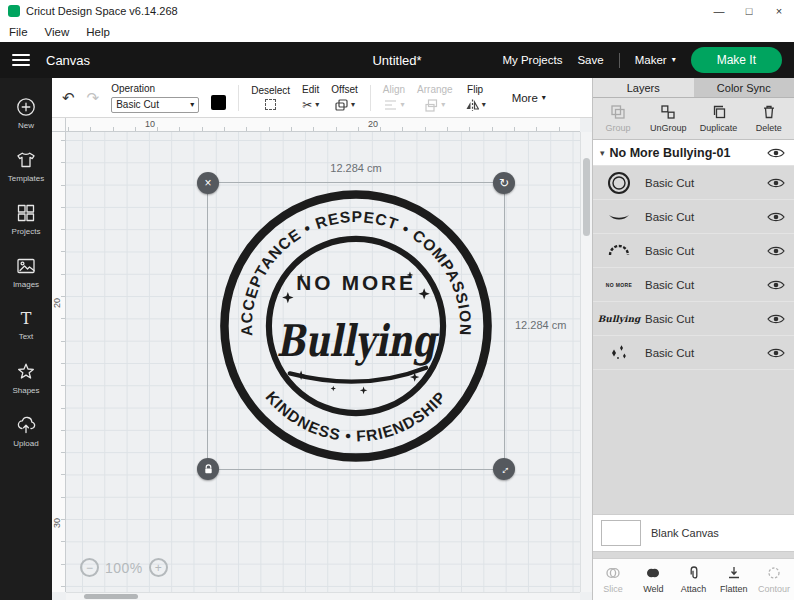  I want to click on ungroup-button: UnGroup, so click(668, 118).